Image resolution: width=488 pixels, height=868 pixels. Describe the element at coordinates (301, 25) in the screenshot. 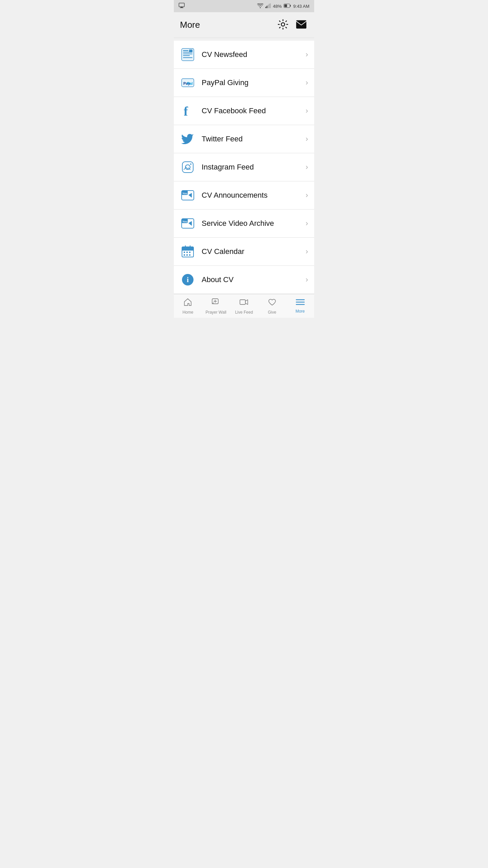

I see `messages-button` at that location.